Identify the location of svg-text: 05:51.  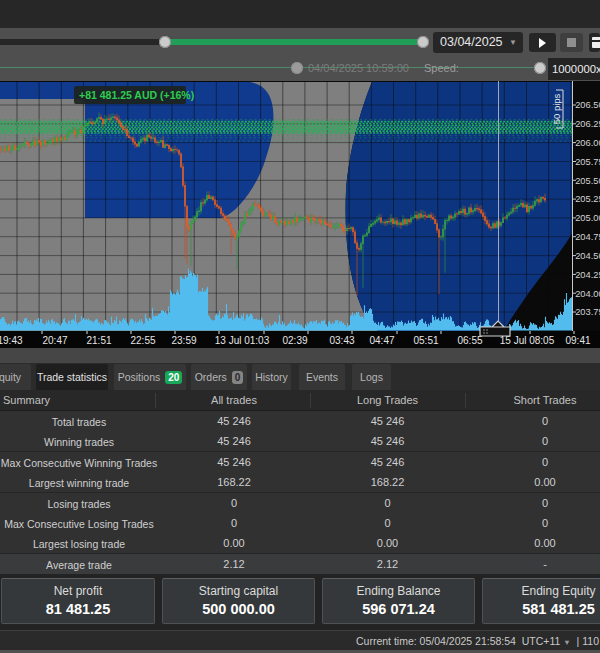
(426, 340).